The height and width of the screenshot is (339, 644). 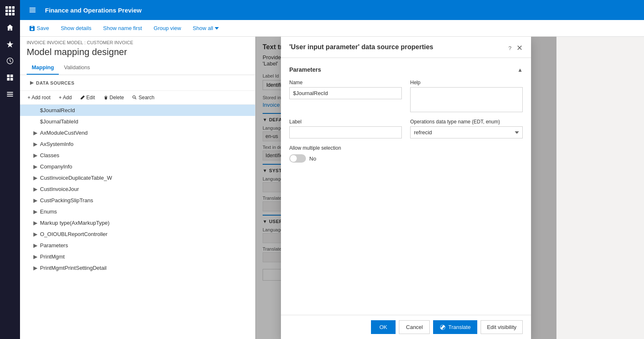 What do you see at coordinates (138, 223) in the screenshot?
I see `ds-item-markup-type: ▶ Markup type(AxMarkupType)` at bounding box center [138, 223].